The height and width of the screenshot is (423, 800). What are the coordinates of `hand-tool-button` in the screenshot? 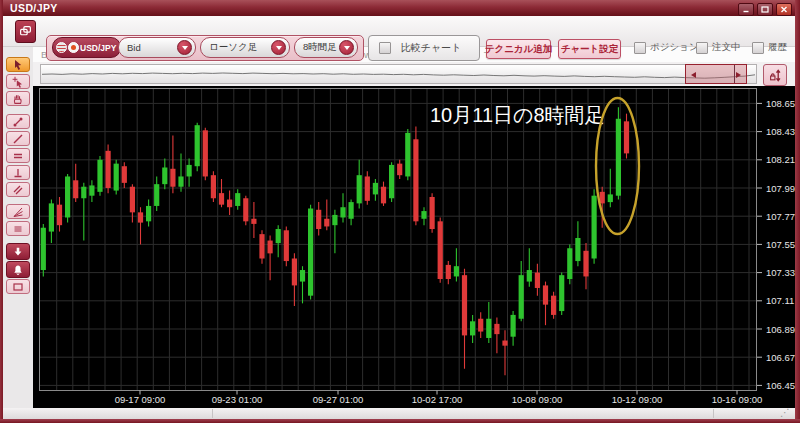 It's located at (18, 98).